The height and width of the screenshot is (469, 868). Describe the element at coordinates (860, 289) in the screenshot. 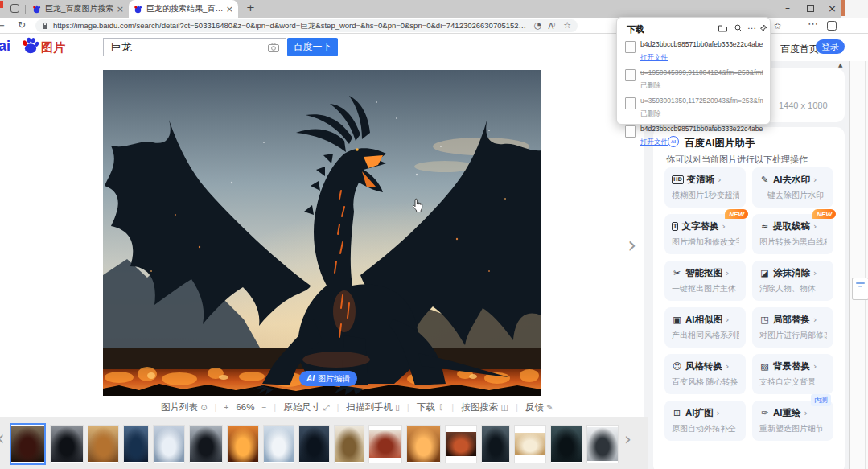

I see `edge-widget` at that location.